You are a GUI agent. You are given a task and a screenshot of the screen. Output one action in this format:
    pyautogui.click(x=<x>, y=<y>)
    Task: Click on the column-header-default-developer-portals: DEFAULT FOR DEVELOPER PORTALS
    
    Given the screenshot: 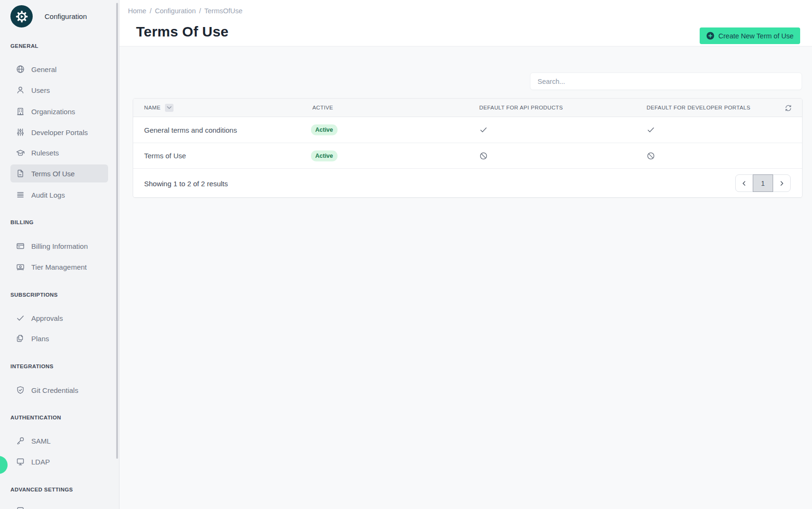 What is the action you would take?
    pyautogui.click(x=699, y=108)
    